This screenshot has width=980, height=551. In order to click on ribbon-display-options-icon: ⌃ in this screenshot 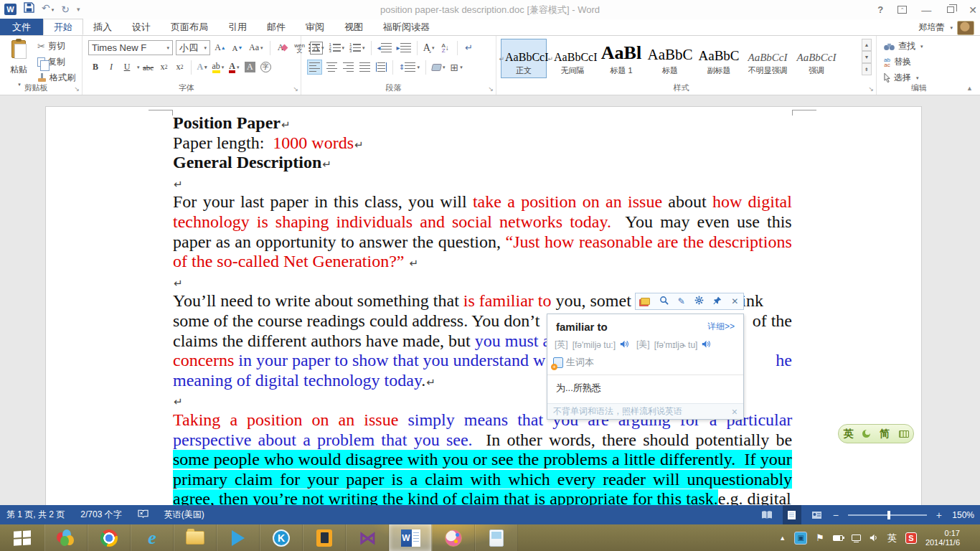, I will do `click(903, 10)`.